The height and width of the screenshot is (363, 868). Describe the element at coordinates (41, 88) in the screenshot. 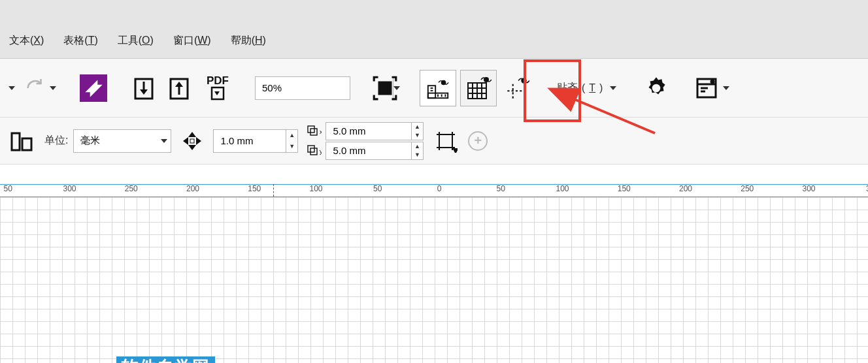

I see `redo-button` at that location.